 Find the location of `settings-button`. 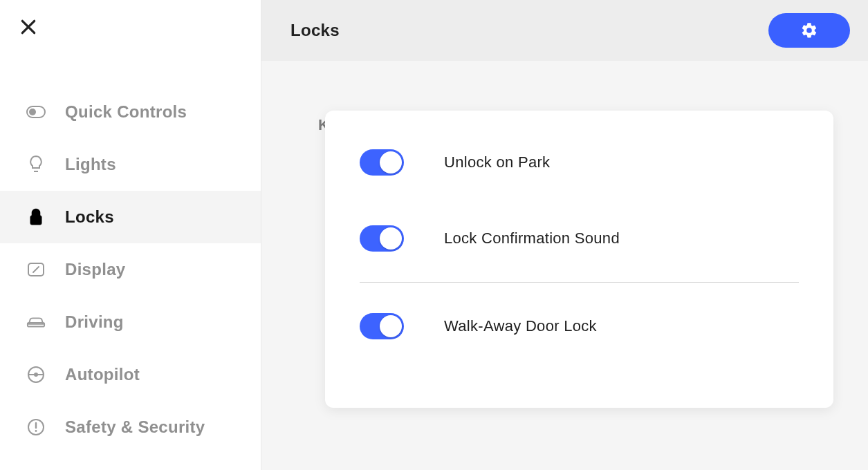

settings-button is located at coordinates (809, 30).